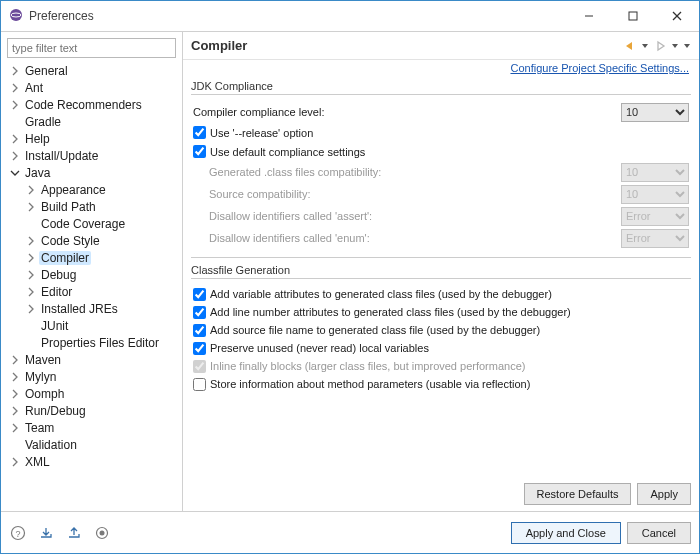 The width and height of the screenshot is (700, 554). What do you see at coordinates (655, 112) in the screenshot?
I see `compliance-level-select: 10` at bounding box center [655, 112].